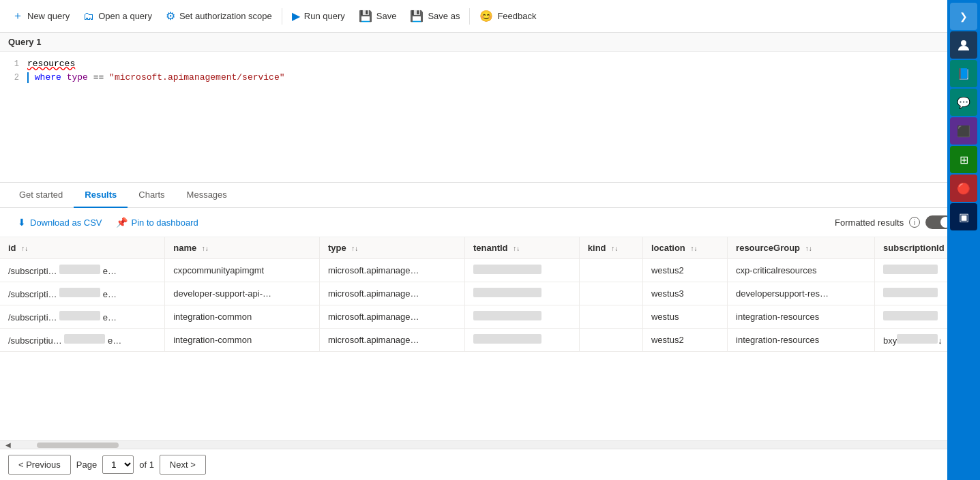 The height and width of the screenshot is (480, 980). Describe the element at coordinates (157, 222) in the screenshot. I see `pin-dashboard-button: 📌 Pin to dashboard` at that location.